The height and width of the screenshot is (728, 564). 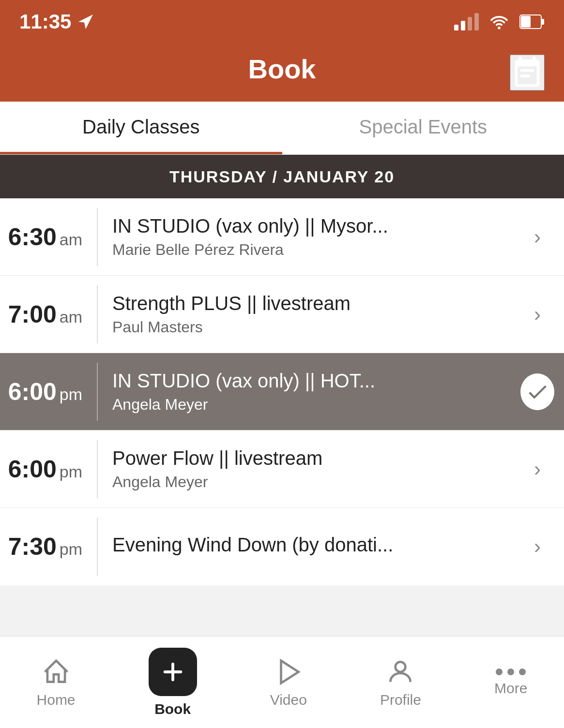 I want to click on person-icon, so click(x=400, y=672).